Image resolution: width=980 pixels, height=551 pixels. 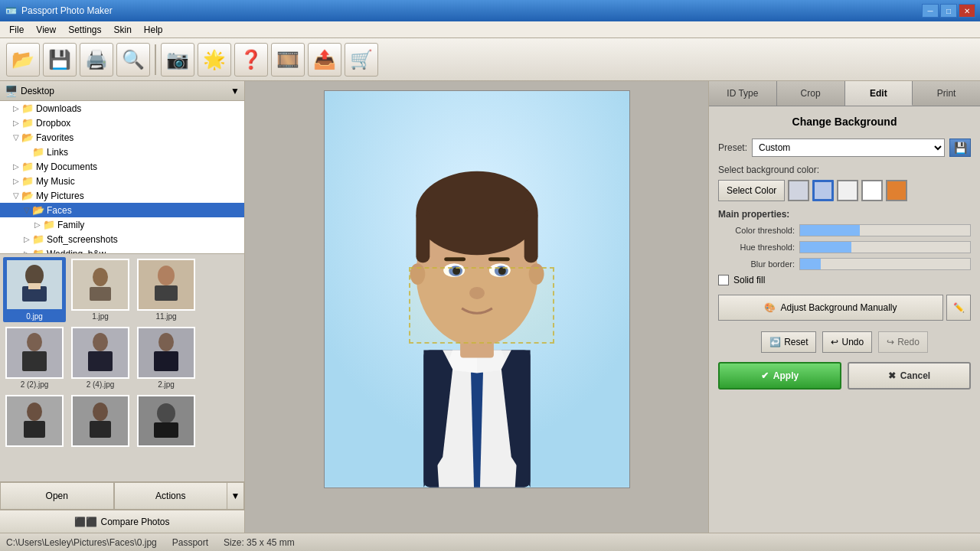 What do you see at coordinates (288, 60) in the screenshot?
I see `film-btn: 🎞️` at bounding box center [288, 60].